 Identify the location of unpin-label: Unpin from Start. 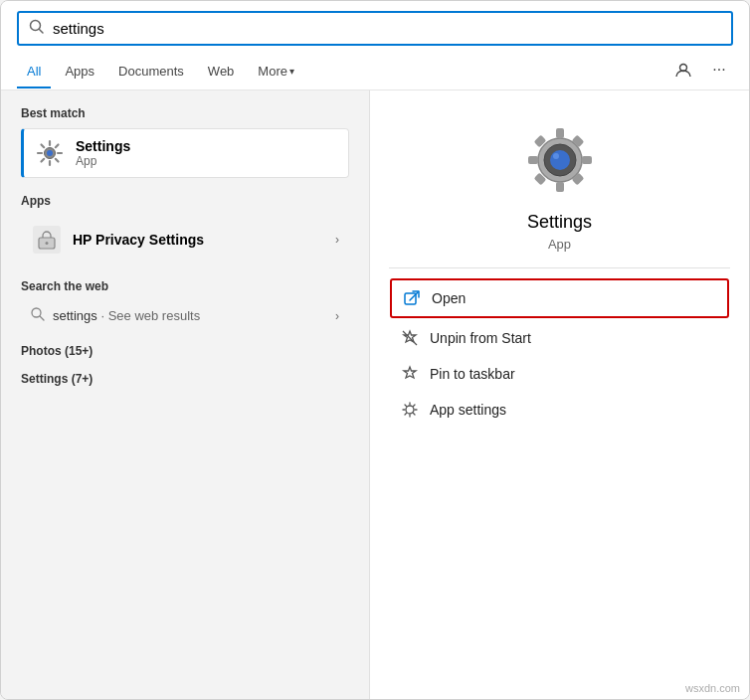
(480, 338).